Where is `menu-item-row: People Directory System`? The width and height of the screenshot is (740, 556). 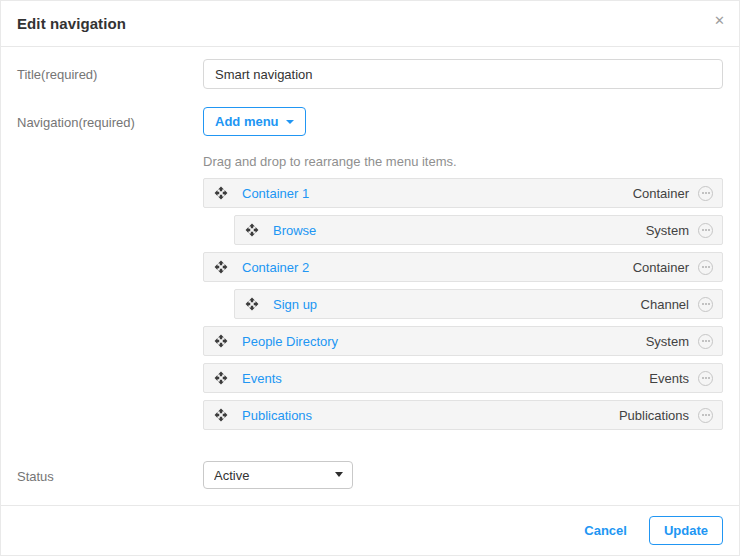
menu-item-row: People Directory System is located at coordinates (463, 341).